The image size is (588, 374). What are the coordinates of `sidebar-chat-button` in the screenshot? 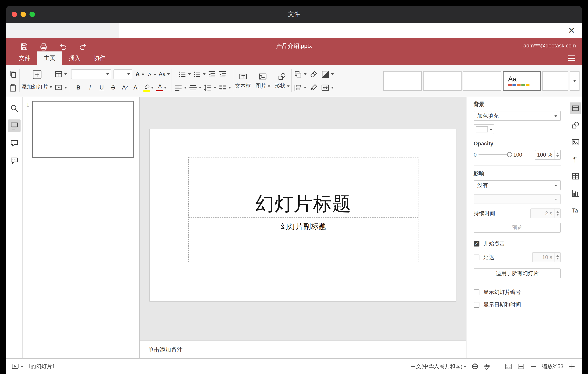 It's located at (14, 161).